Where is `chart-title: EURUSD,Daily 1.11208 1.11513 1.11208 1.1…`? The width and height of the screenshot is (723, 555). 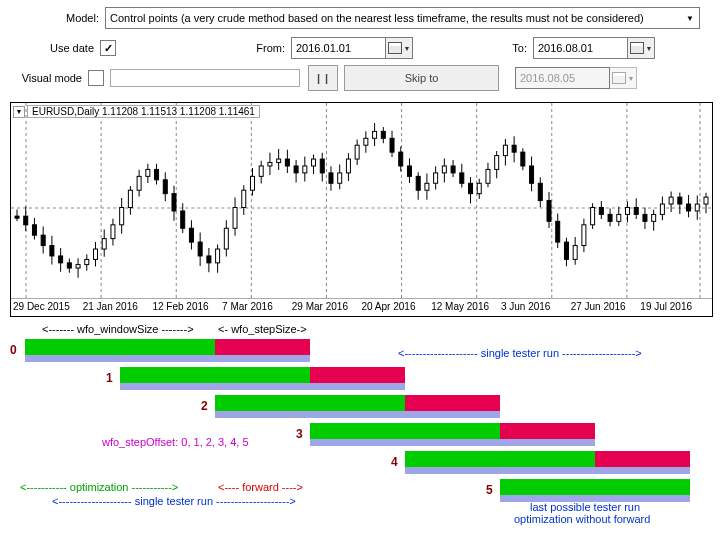
chart-title: EURUSD,Daily 1.11208 1.11513 1.11208 1.1… is located at coordinates (144, 112).